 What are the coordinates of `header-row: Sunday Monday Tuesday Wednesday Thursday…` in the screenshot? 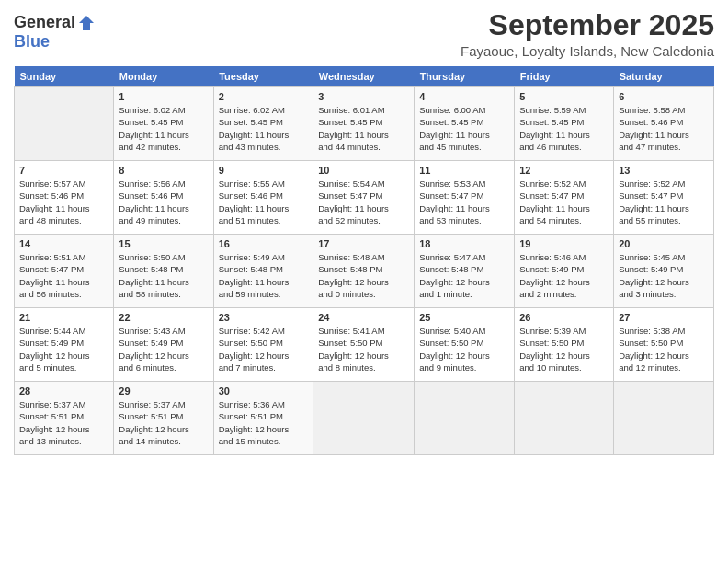 It's located at (364, 77).